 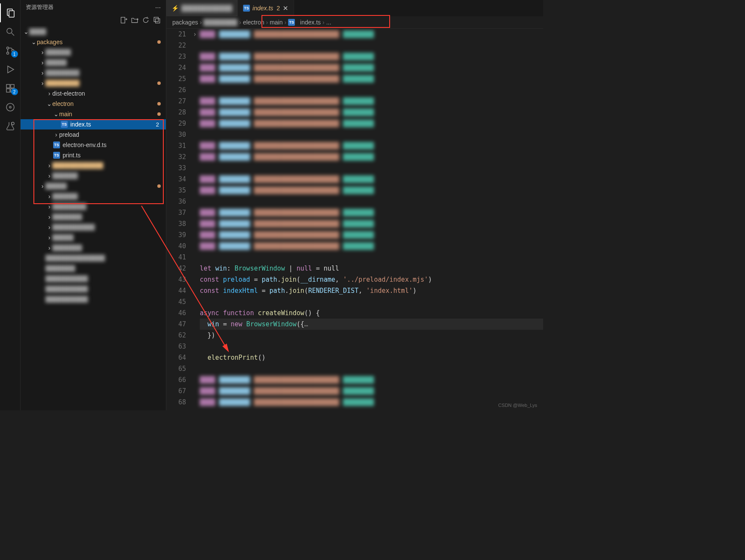 I want to click on folder-label: main, so click(x=108, y=114).